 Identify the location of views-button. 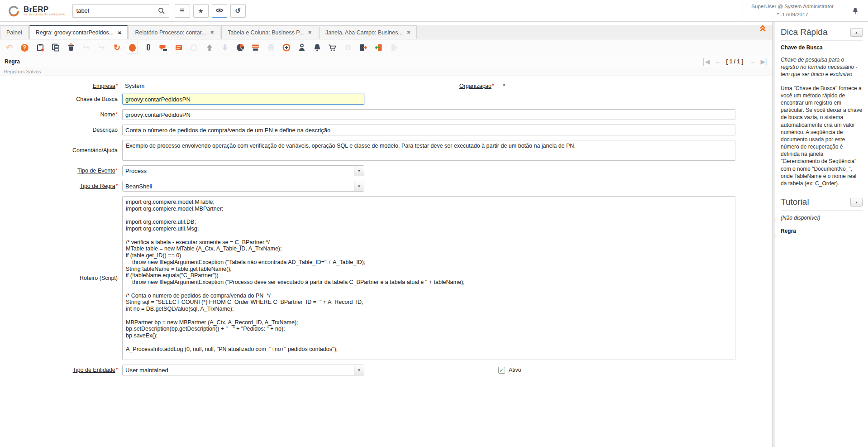
(219, 11).